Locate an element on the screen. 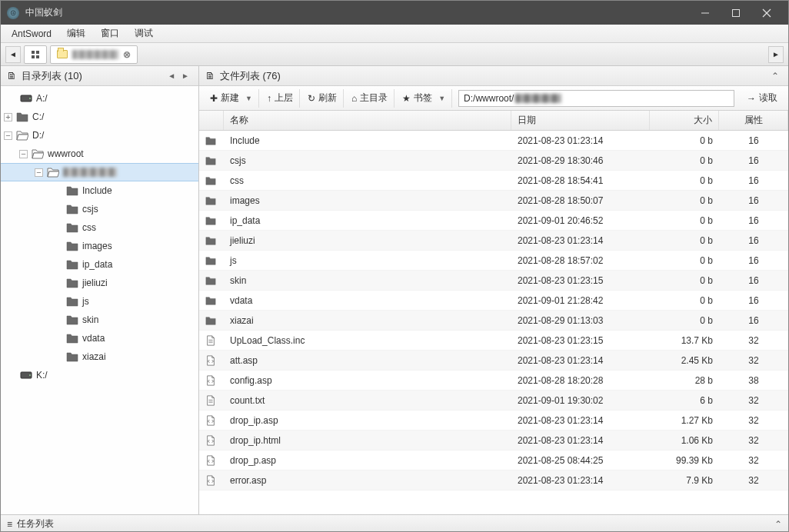 This screenshot has width=789, height=532. tree-folder-current: − is located at coordinates (100, 172).